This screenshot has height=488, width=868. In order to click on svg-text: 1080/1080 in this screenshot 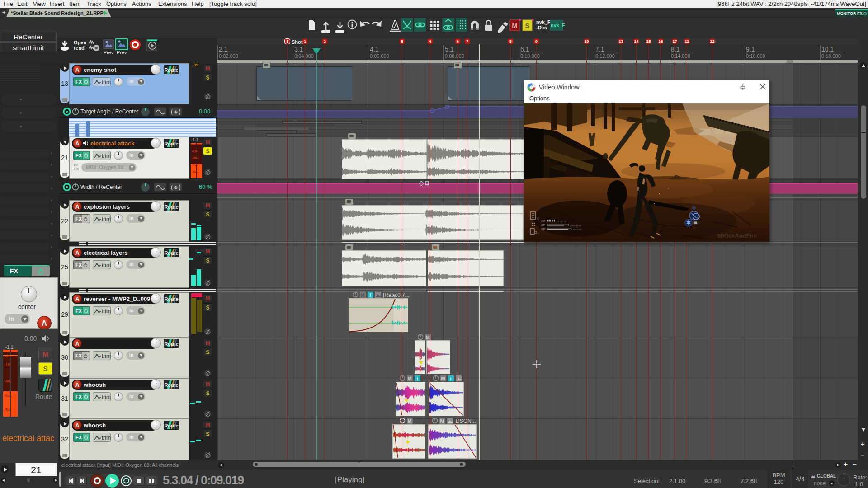, I will do `click(576, 225)`.